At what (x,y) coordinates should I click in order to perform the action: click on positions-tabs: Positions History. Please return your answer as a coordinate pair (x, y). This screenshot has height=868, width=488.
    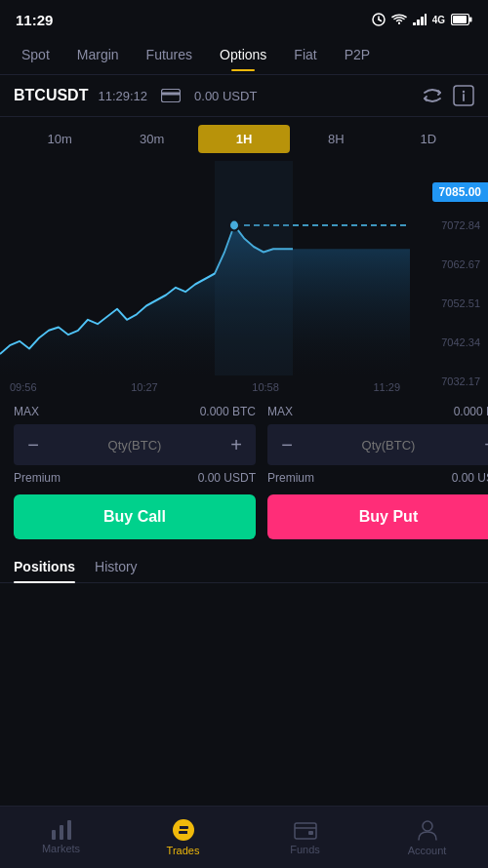
    Looking at the image, I should click on (244, 566).